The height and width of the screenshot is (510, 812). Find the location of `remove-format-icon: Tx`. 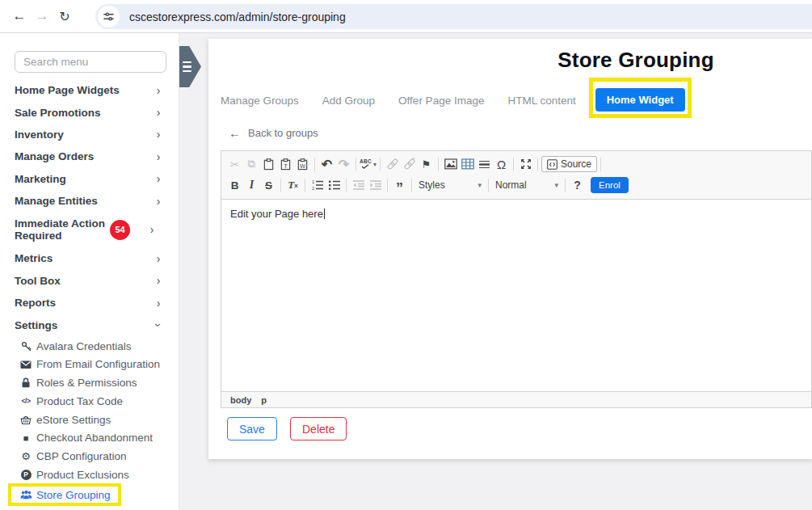

remove-format-icon: Tx is located at coordinates (292, 186).